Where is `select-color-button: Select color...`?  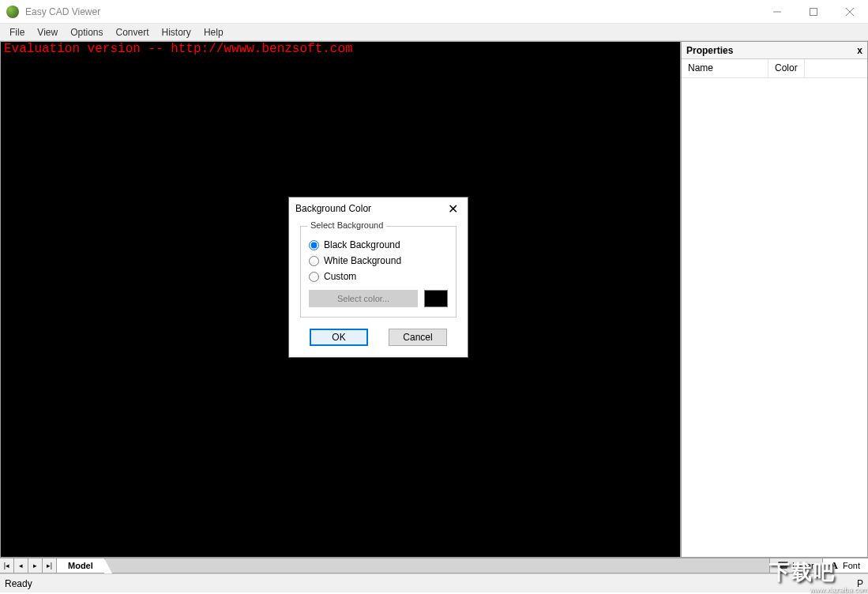
select-color-button: Select color... is located at coordinates (363, 299).